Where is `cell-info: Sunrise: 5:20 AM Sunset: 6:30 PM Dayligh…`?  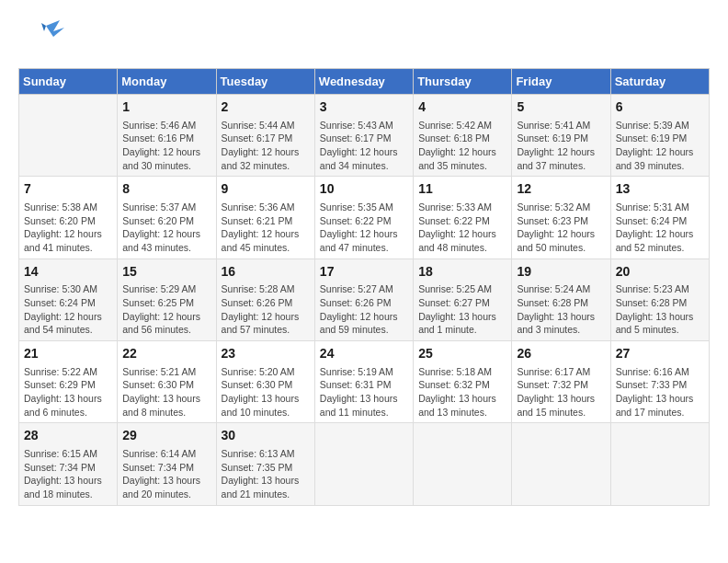 cell-info: Sunrise: 5:20 AM Sunset: 6:30 PM Dayligh… is located at coordinates (266, 392).